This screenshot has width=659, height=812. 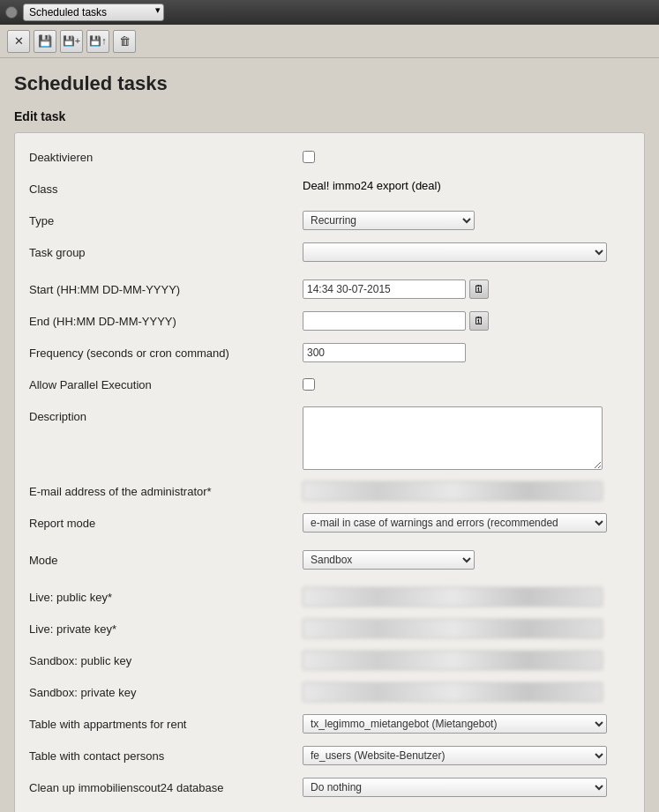 What do you see at coordinates (330, 354) in the screenshot?
I see `frequency-row: Frequency (seconds or cron command)` at bounding box center [330, 354].